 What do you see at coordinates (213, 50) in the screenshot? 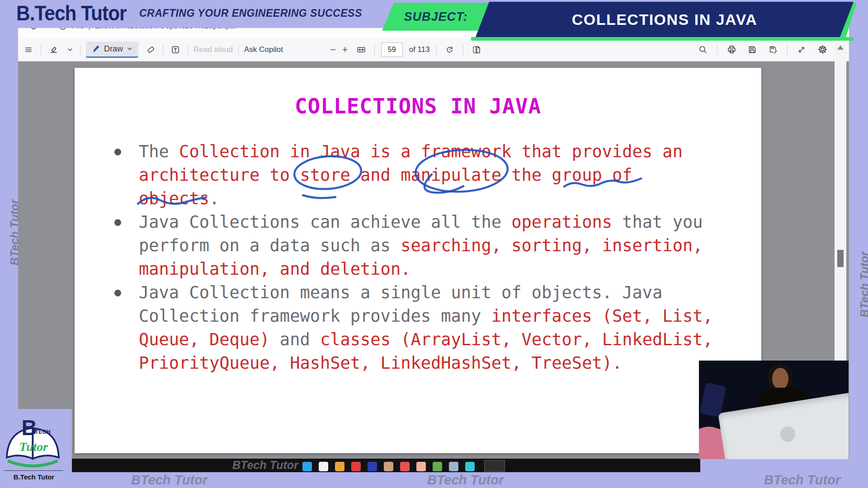
I see `read-aloud-button: Read aloud` at bounding box center [213, 50].